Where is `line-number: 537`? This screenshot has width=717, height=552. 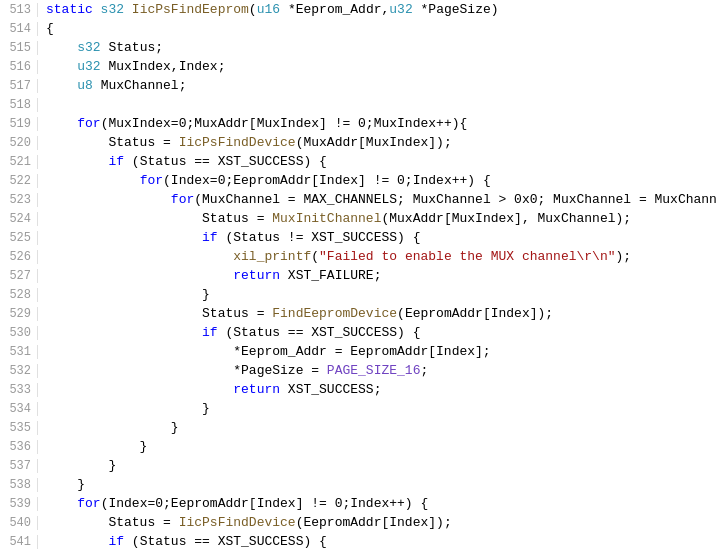 line-number: 537 is located at coordinates (19, 466).